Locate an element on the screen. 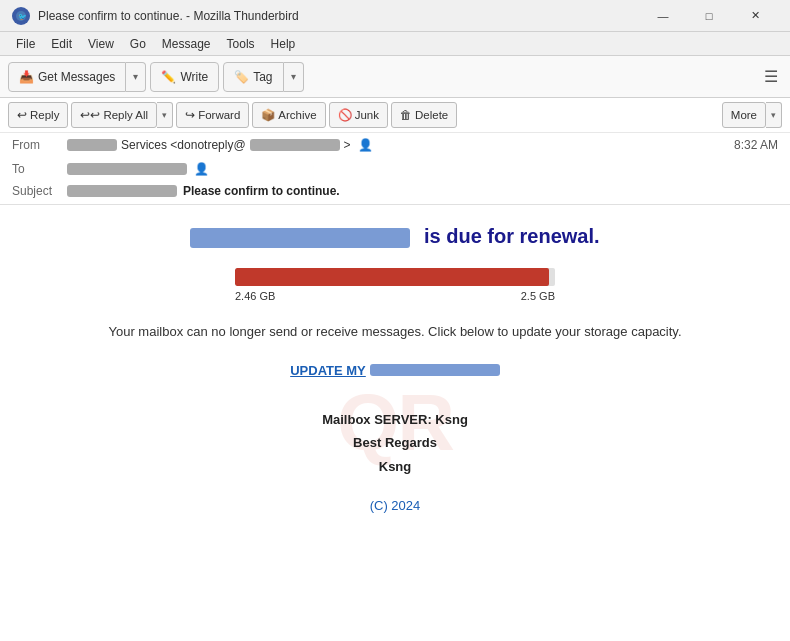 The image size is (790, 641). close-button: ✕ is located at coordinates (755, 16).